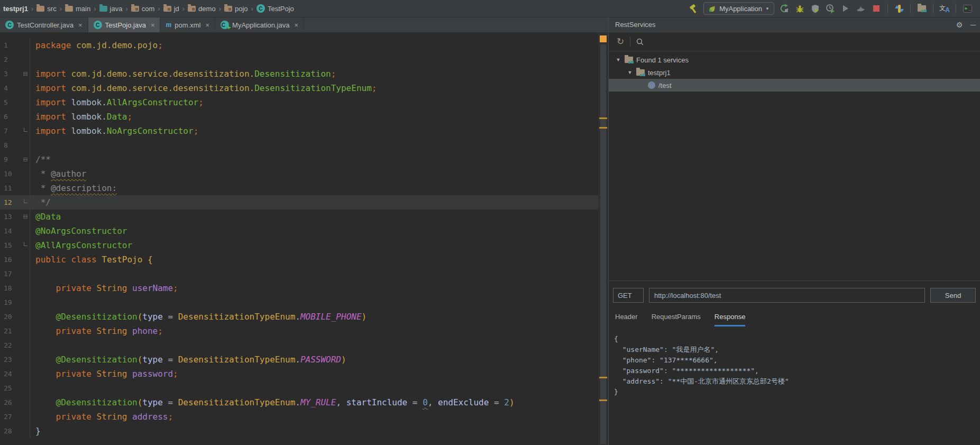 This screenshot has width=980, height=445. Describe the element at coordinates (626, 320) in the screenshot. I see `tab-header: Header` at that location.